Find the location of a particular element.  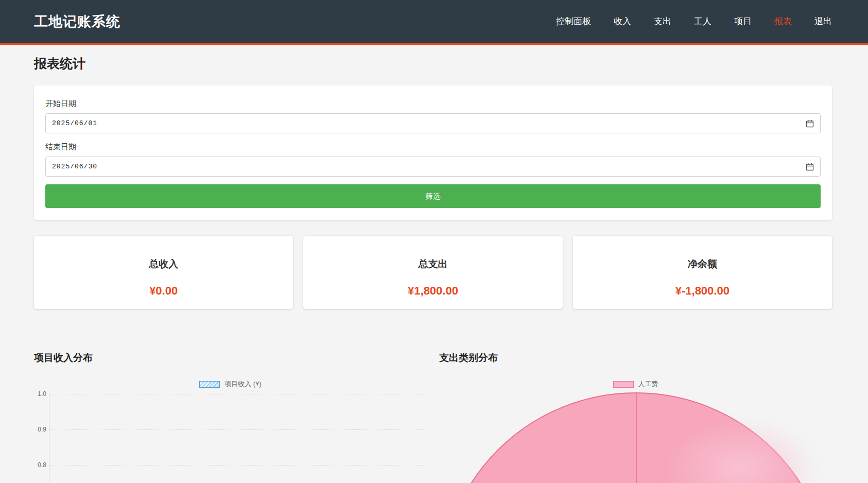

expense-chart-title: 支出类别分布 is located at coordinates (635, 358).